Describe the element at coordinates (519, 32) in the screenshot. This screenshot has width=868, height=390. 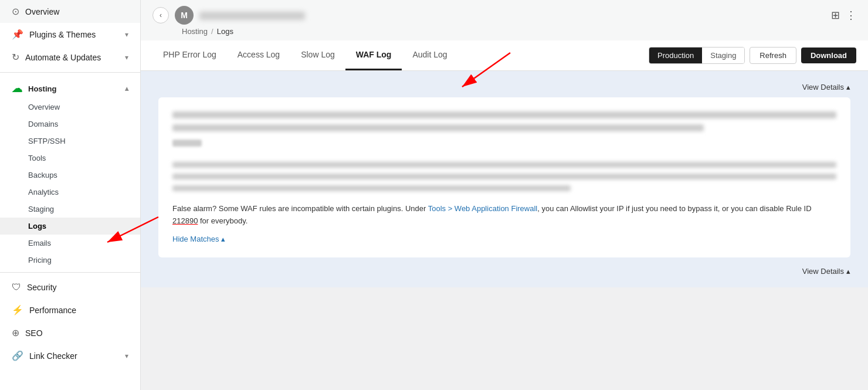
I see `breadcrumb: Hosting / Logs` at that location.